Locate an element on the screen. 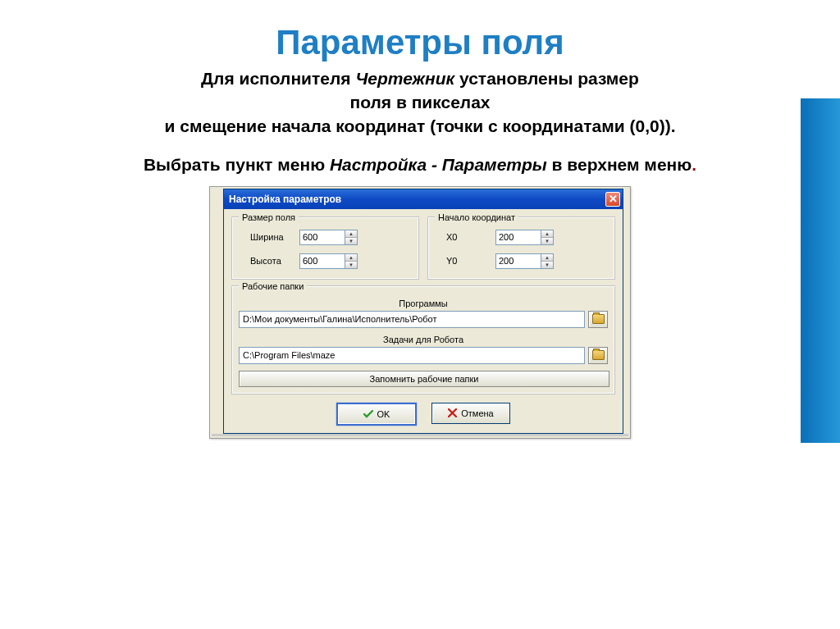 This screenshot has width=840, height=629. panel-strip is located at coordinates (420, 435).